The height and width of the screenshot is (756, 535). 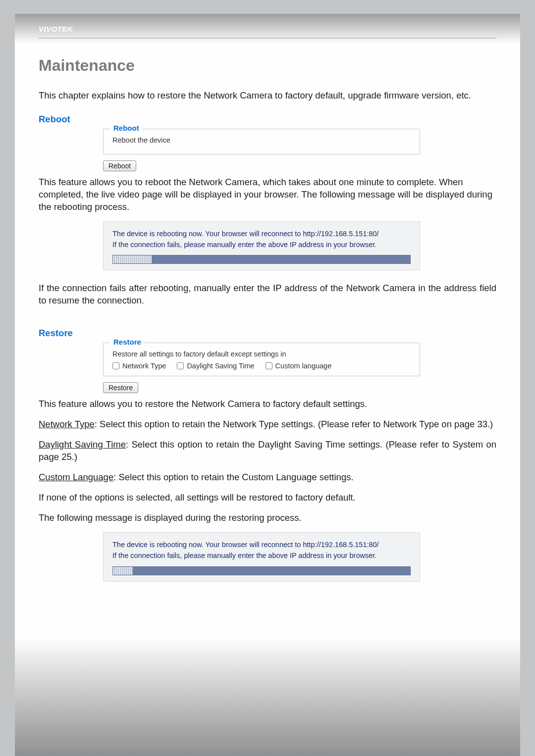 I want to click on checkbox-daylight-saving-label: Daylight Saving Time, so click(x=220, y=366).